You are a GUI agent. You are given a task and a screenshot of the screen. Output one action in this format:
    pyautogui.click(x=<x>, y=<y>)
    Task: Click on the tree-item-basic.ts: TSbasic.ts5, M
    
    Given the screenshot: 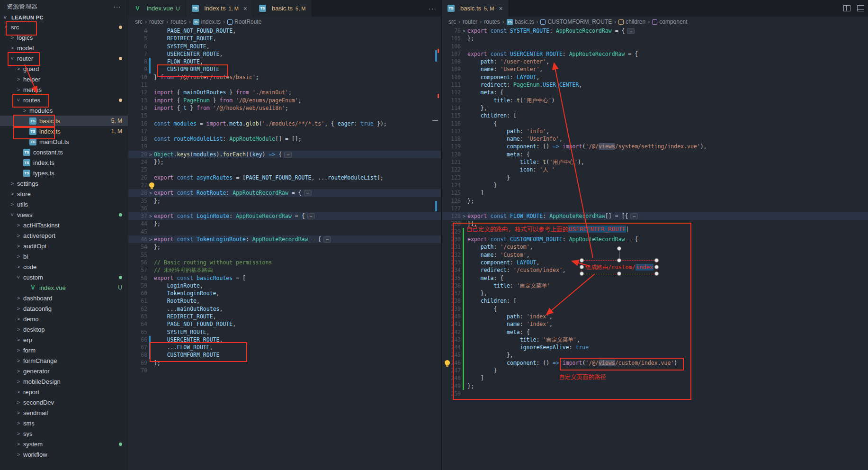 What is the action you would take?
    pyautogui.click(x=64, y=121)
    